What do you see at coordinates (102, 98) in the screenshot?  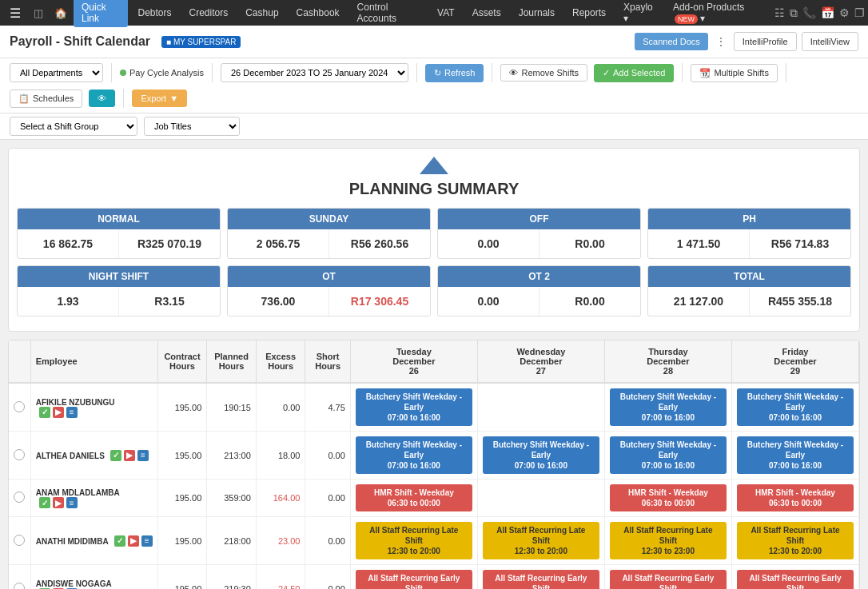 I see `eye2-icon: 👁` at bounding box center [102, 98].